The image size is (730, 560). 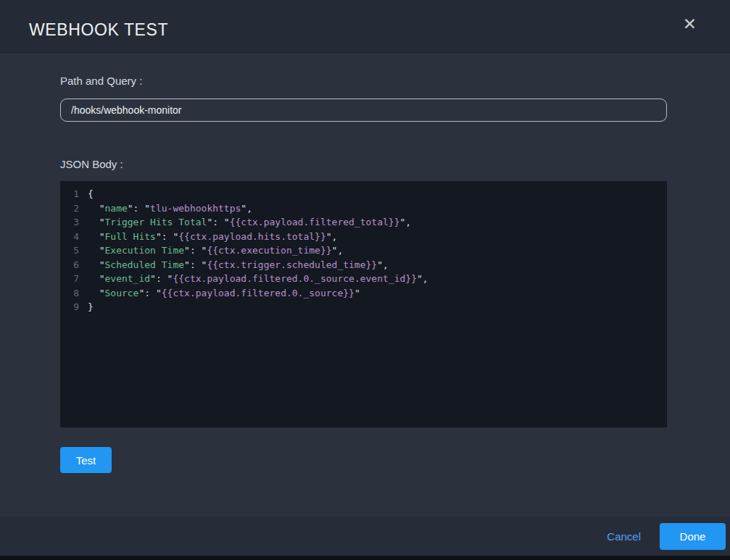 I want to click on line-content: {, so click(x=91, y=194).